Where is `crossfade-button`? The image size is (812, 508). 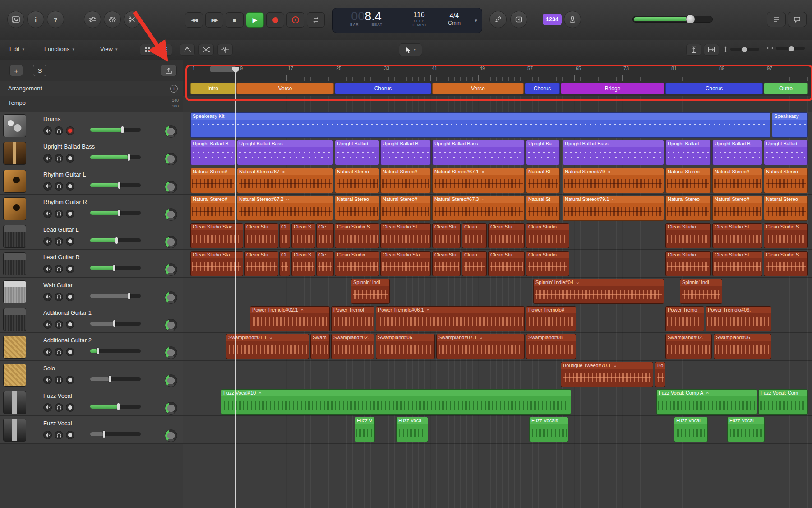 crossfade-button is located at coordinates (206, 50).